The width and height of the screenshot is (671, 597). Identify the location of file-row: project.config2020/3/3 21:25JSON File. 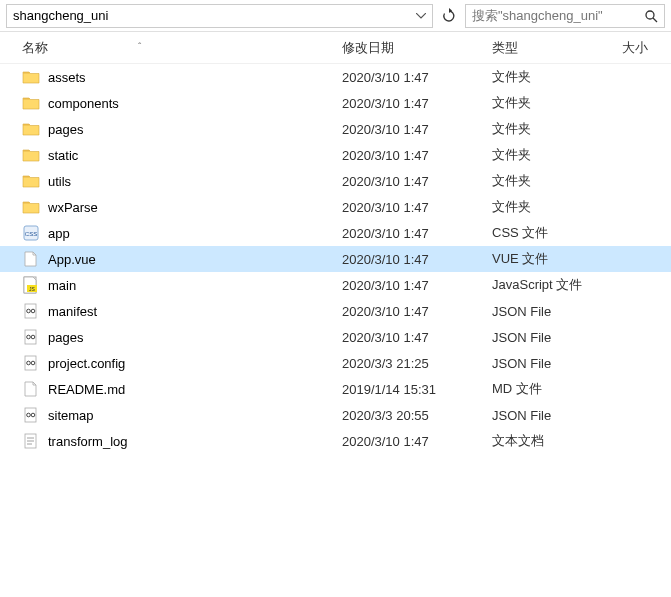
(336, 363).